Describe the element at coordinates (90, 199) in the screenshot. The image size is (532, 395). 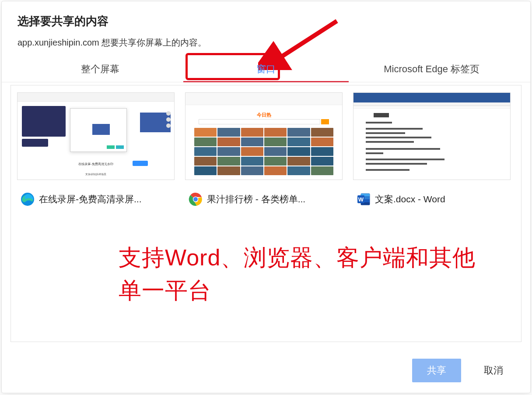
I see `window-name-text: 在线录屏-免费高清录屏...` at that location.